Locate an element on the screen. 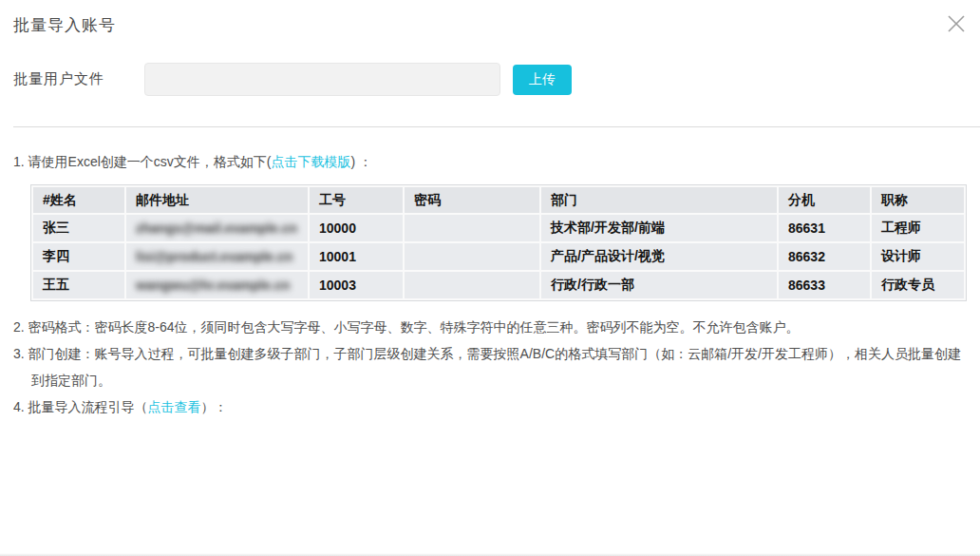  table-row: 王五 wangwu@hr.example.cn 10003 行政/行政一部 86… is located at coordinates (499, 285).